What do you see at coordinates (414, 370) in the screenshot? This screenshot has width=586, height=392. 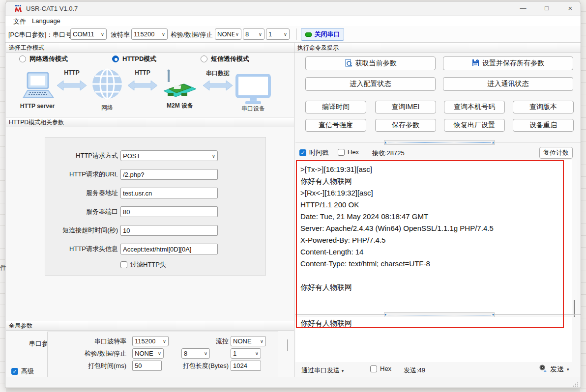 I see `send-count: 发送:49` at bounding box center [414, 370].